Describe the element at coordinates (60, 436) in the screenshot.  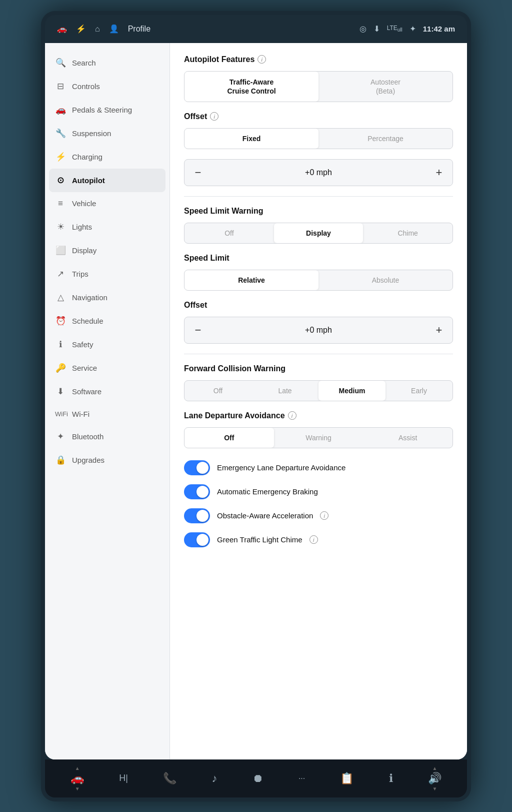
I see `bluetooth-sidebar-icon: ✦` at that location.